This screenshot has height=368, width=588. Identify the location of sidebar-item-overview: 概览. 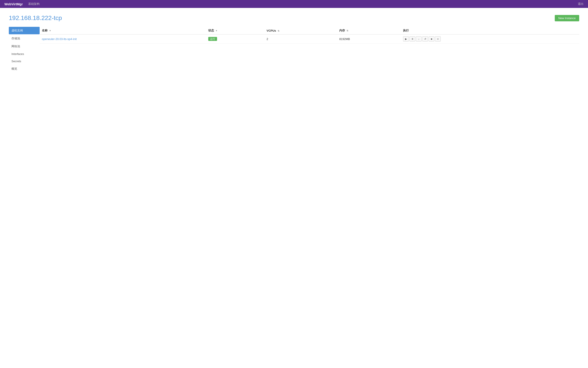
(24, 69).